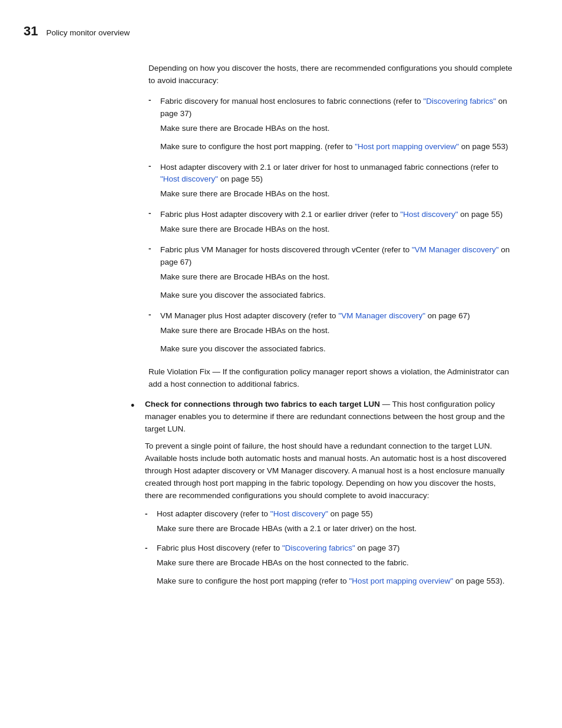 This screenshot has width=562, height=728. Describe the element at coordinates (332, 378) in the screenshot. I see `rule-fix-paragraph: Rule Violation Fix — If the configuratio…` at that location.